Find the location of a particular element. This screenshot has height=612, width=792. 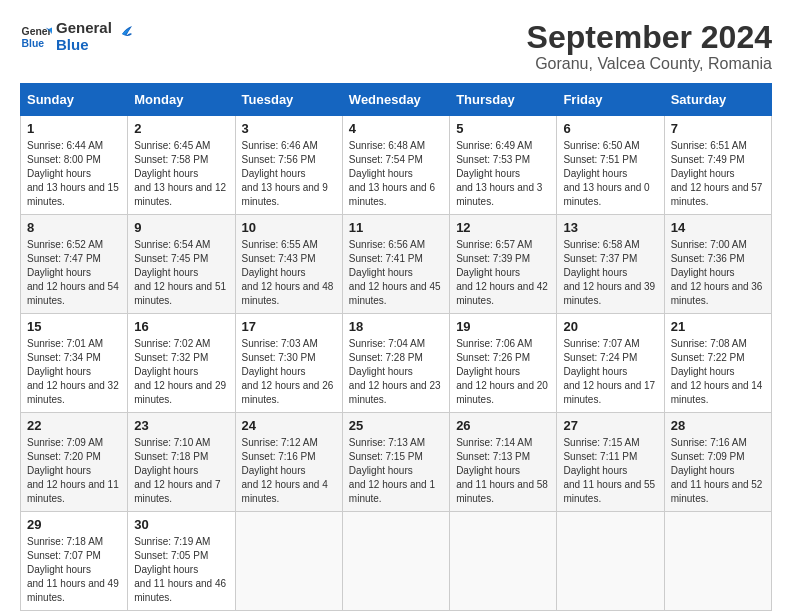

day-info: Sunrise: 6:44 AM Sunset: 8:00 PM Dayligh… is located at coordinates (74, 174).